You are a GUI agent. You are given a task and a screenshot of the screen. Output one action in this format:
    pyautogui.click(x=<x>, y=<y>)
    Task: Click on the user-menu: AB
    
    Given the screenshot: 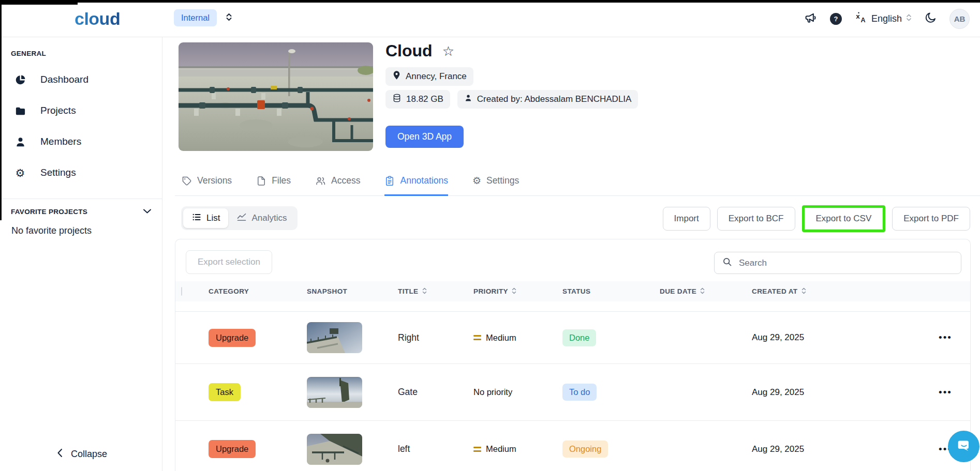 What is the action you would take?
    pyautogui.click(x=959, y=19)
    